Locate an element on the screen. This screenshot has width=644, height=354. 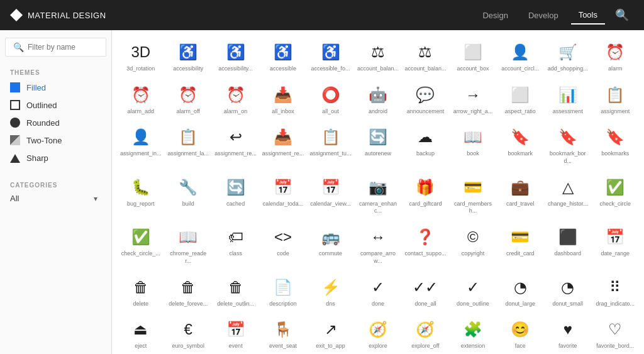
category-select-wrap: All ▾ is located at coordinates (55, 199).